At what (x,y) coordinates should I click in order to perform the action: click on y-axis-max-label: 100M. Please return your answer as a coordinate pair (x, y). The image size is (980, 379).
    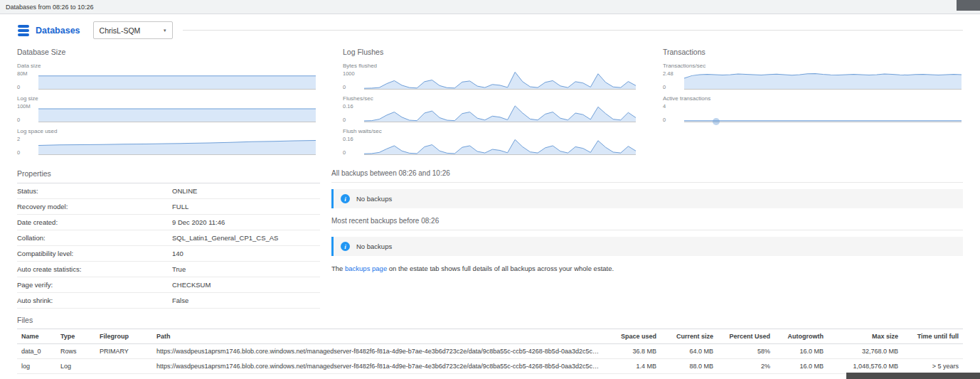
    Looking at the image, I should click on (26, 107).